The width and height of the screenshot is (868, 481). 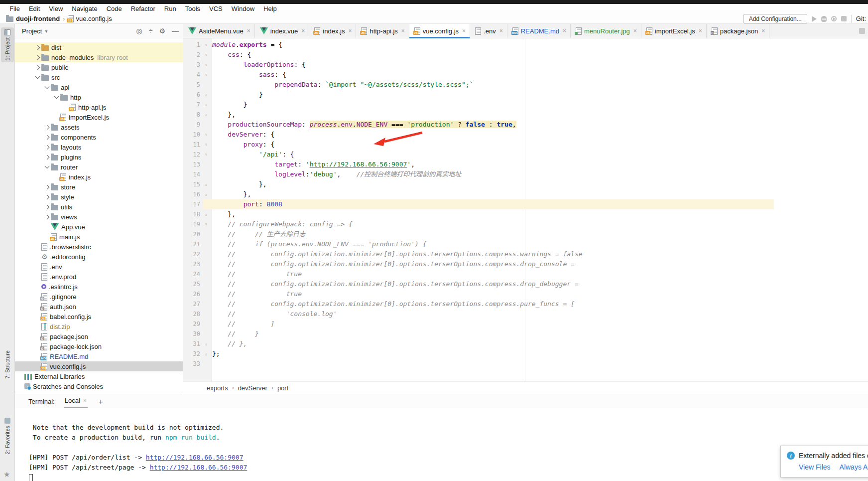 What do you see at coordinates (99, 177) in the screenshot?
I see `tree-item-index.js: JSindex.js` at bounding box center [99, 177].